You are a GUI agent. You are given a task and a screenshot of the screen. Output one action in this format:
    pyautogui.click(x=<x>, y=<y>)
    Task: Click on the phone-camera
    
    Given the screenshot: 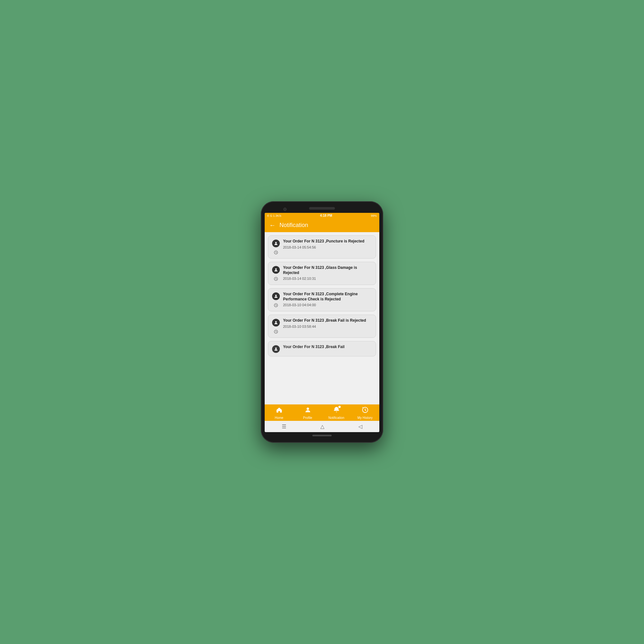 What is the action you would take?
    pyautogui.click(x=285, y=209)
    